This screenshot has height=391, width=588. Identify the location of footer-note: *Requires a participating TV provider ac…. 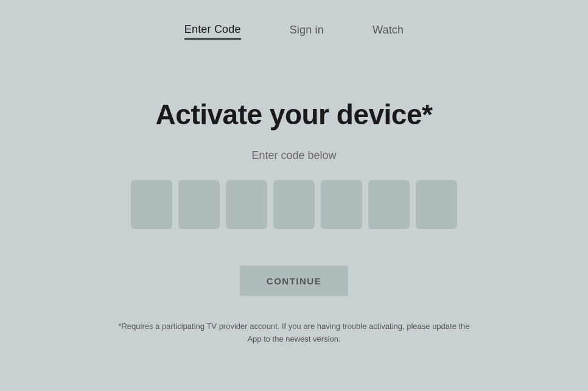
(293, 333).